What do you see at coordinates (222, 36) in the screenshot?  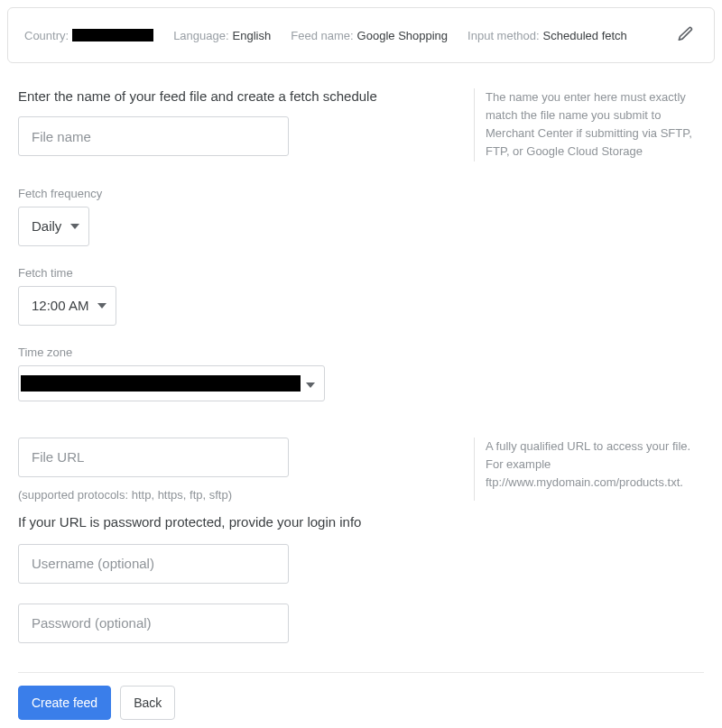 I see `summary-language: Language: English` at bounding box center [222, 36].